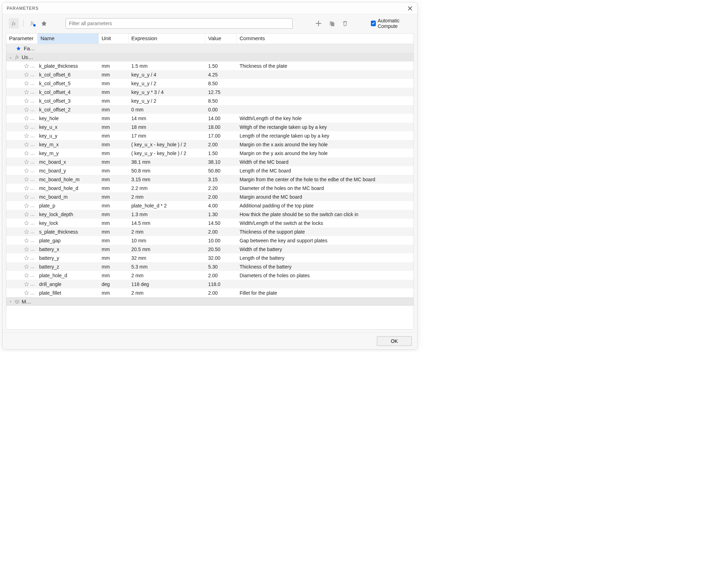 The image size is (702, 588). Describe the element at coordinates (221, 101) in the screenshot. I see `cell-value: 8.50` at that location.